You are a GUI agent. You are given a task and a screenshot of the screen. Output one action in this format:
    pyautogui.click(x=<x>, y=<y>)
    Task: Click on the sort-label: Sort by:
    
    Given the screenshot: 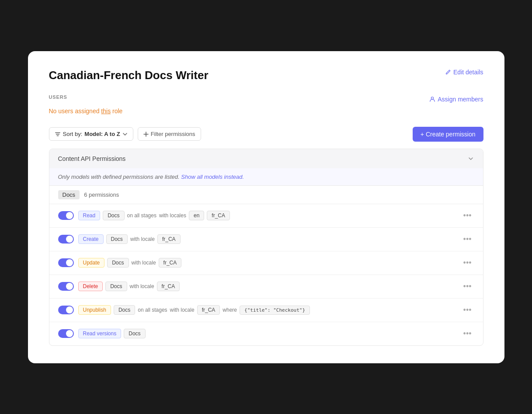 What is the action you would take?
    pyautogui.click(x=73, y=134)
    